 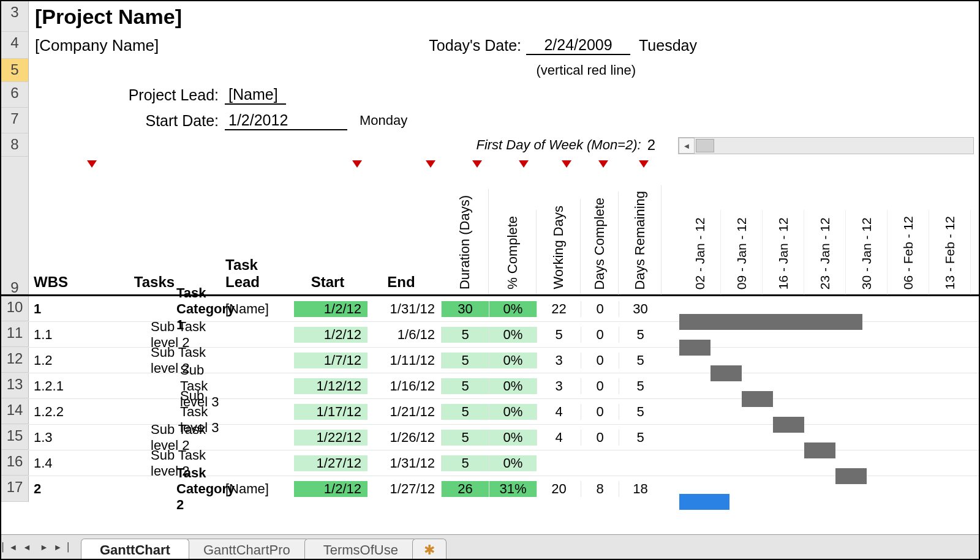 What do you see at coordinates (94, 45) in the screenshot?
I see `company-name: [Company Name]` at bounding box center [94, 45].